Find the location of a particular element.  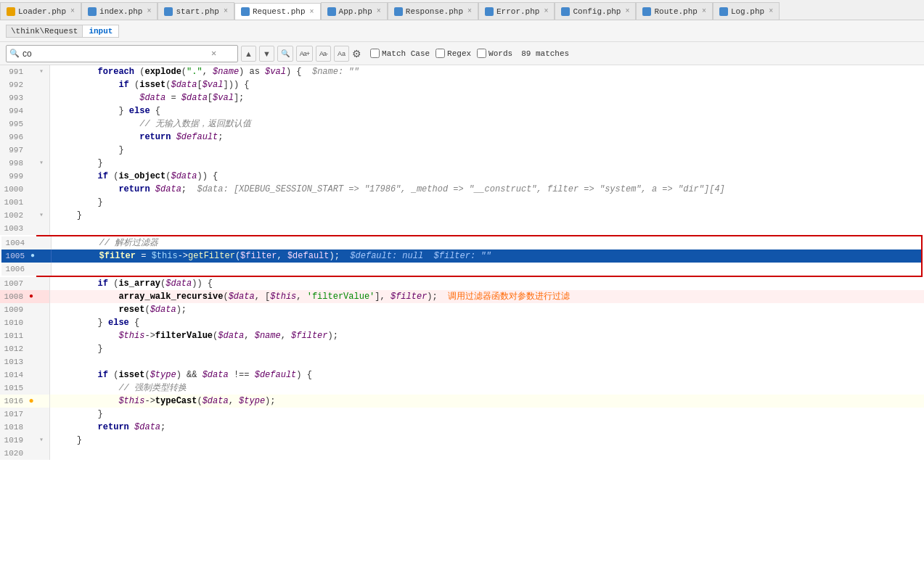

search-find-button: 🔍 is located at coordinates (285, 54).